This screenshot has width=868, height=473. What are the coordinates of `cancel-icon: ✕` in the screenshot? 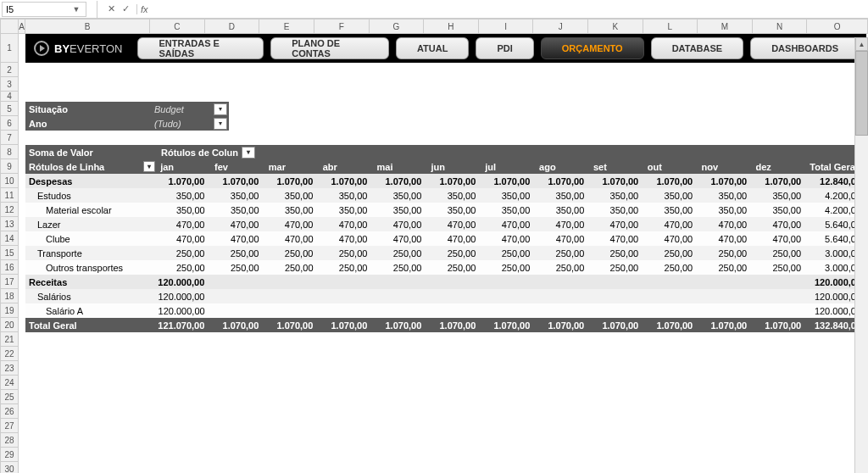 It's located at (112, 8).